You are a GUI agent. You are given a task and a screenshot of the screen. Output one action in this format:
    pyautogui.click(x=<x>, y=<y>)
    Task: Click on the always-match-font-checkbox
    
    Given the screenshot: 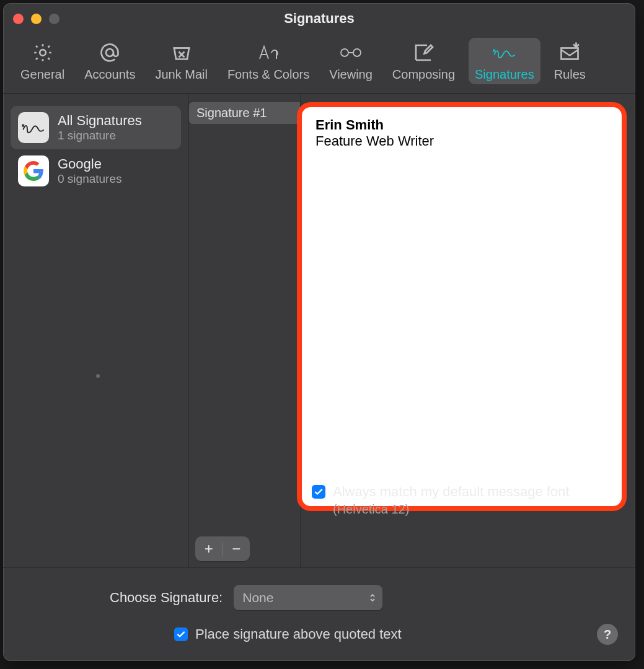 What is the action you would take?
    pyautogui.click(x=319, y=492)
    